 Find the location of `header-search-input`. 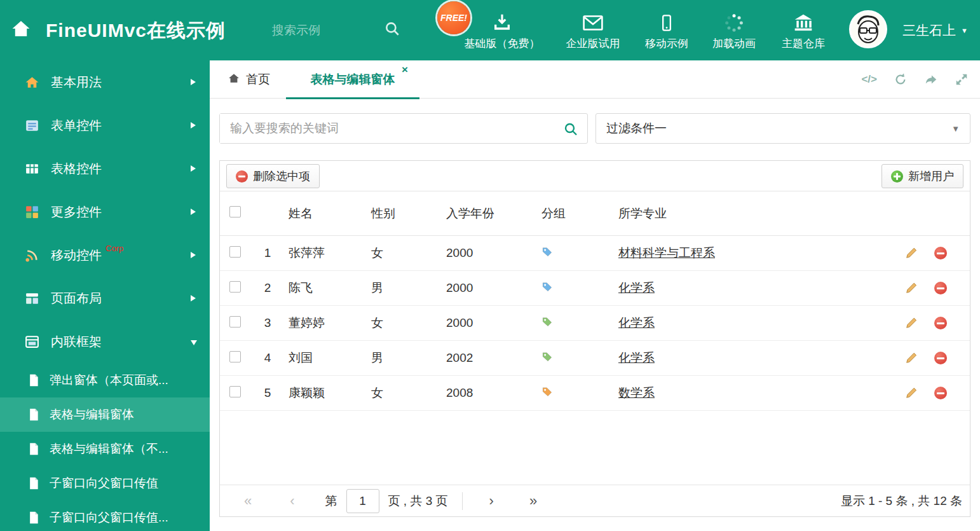

header-search-input is located at coordinates (328, 31).